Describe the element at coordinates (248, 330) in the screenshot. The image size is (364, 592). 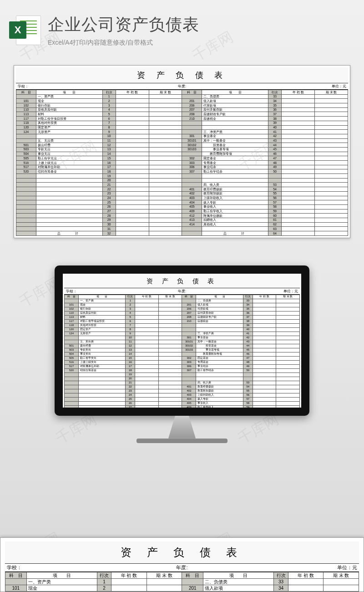
I see `cell-rownum: 40` at that location.